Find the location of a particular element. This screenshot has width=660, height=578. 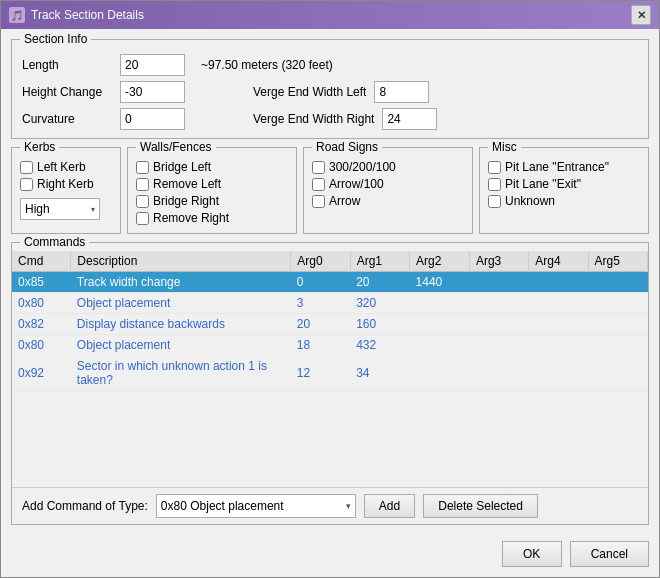

kerbs-panel: Kerbs Left Kerb Right Kerb High ▾ is located at coordinates (66, 190).